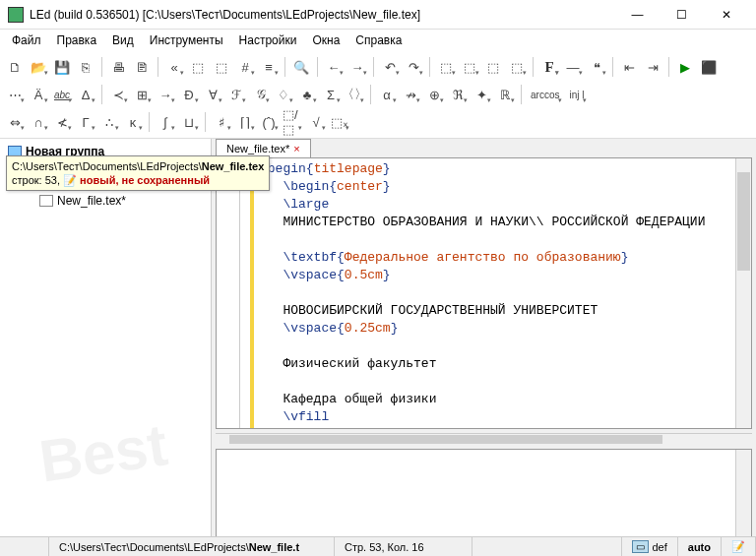 This screenshot has height=556, width=756. Describe the element at coordinates (268, 40) in the screenshot. I see `menu-settings: Настройки` at that location.